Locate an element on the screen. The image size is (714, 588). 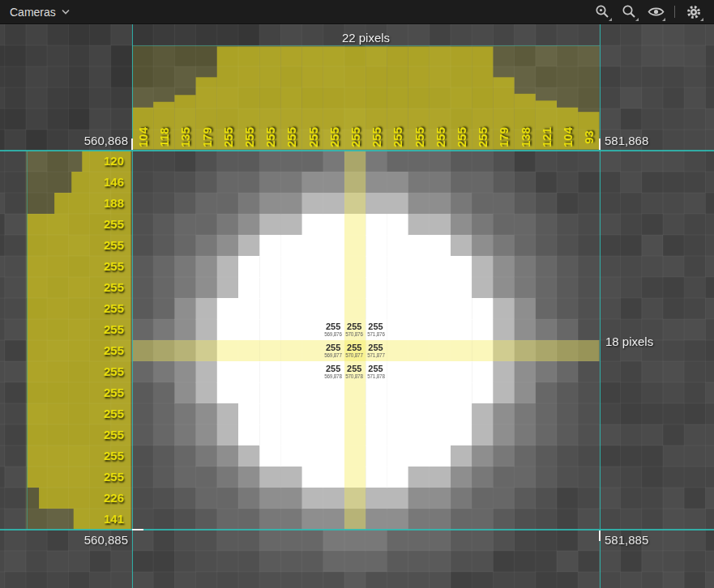
toolbar-tools is located at coordinates (653, 12).